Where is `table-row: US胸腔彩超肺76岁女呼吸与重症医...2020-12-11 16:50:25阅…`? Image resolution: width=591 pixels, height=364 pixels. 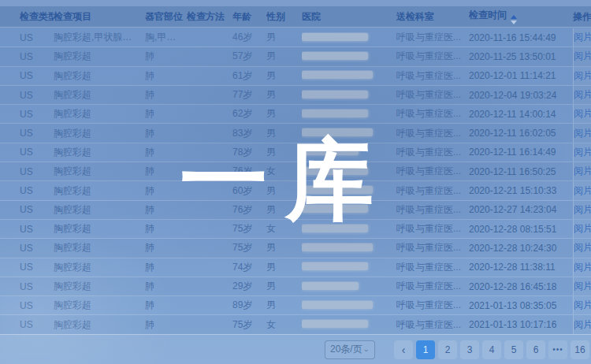 table-row: US胸腔彩超肺76岁女呼吸与重症医...2020-12-11 16:50:25阅… is located at coordinates (296, 172).